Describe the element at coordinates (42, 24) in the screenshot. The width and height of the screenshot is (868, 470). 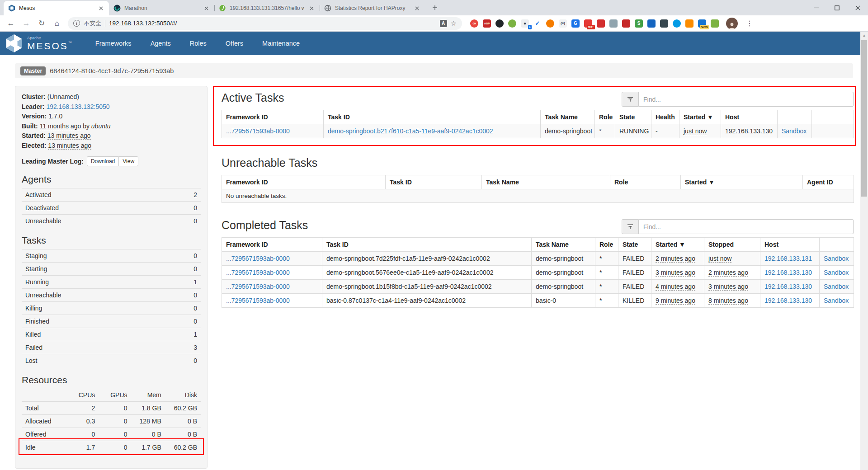
I see `reload-icon: ↻` at that location.